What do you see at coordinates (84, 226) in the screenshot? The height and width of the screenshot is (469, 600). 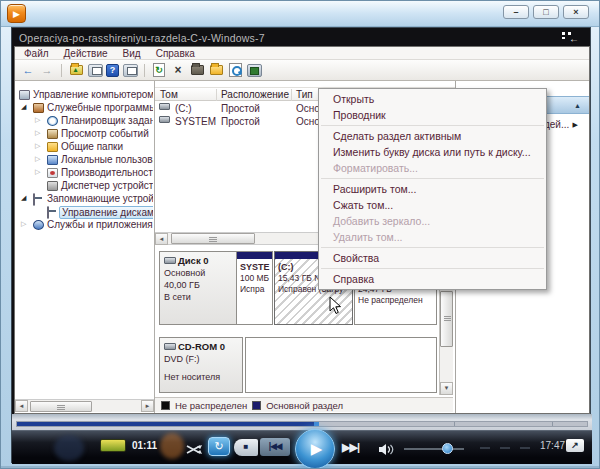 I see `tree-item-services: ▷Службы и приложения` at bounding box center [84, 226].